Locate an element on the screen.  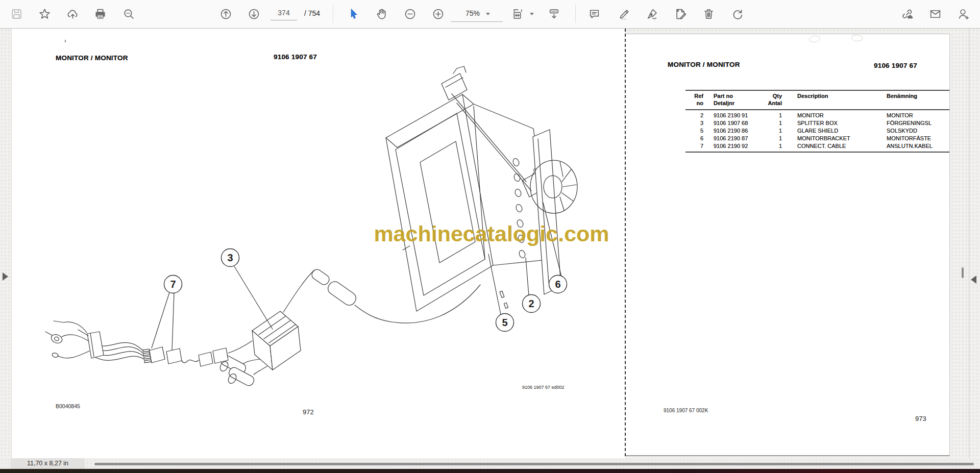
page-number-input: 374 is located at coordinates (284, 13).